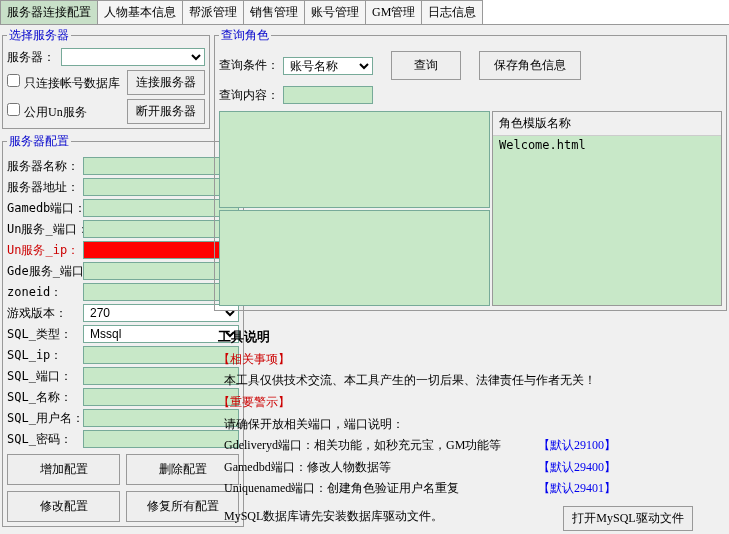 The image size is (729, 534). What do you see at coordinates (45, 250) in the screenshot?
I see `lbl-unip: Un服务_ip：` at bounding box center [45, 250].